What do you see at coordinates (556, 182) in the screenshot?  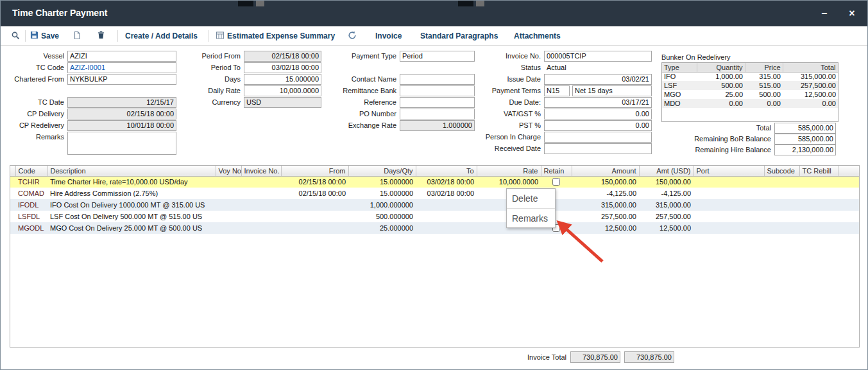 I see `retain-checkbox` at bounding box center [556, 182].